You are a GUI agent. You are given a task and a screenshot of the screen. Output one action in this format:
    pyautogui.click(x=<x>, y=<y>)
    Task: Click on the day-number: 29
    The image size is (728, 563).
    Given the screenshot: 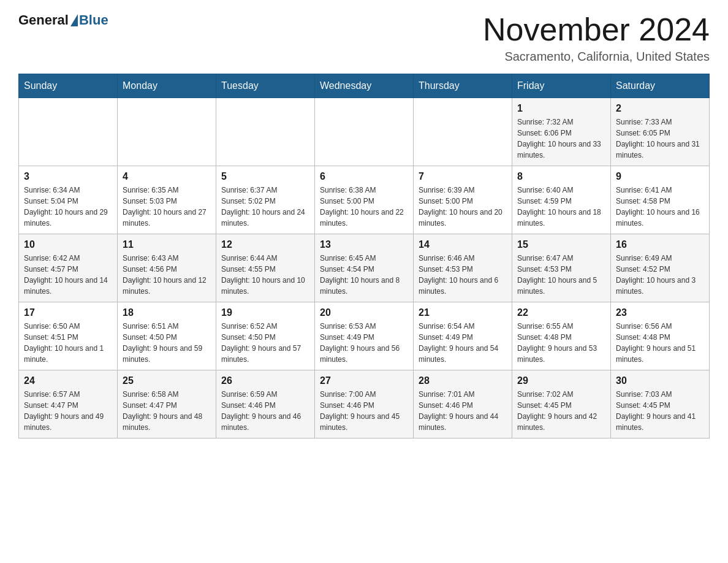 What is the action you would take?
    pyautogui.click(x=561, y=381)
    